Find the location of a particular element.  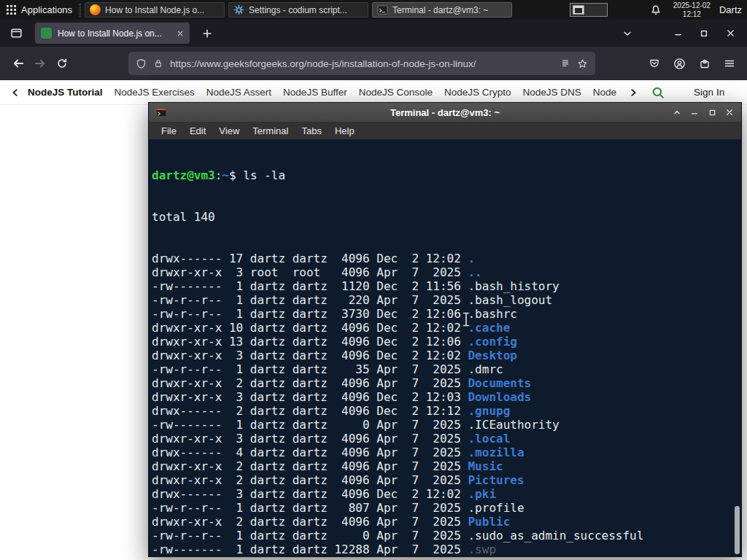

reload-icon is located at coordinates (62, 63).